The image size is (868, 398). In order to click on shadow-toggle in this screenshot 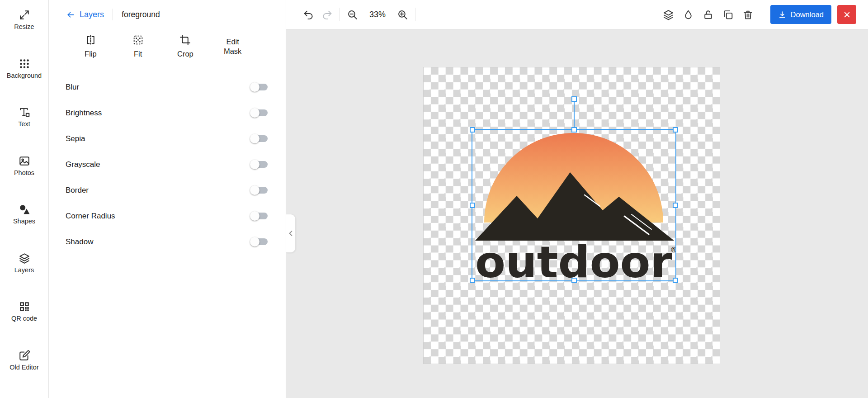, I will do `click(259, 242)`.